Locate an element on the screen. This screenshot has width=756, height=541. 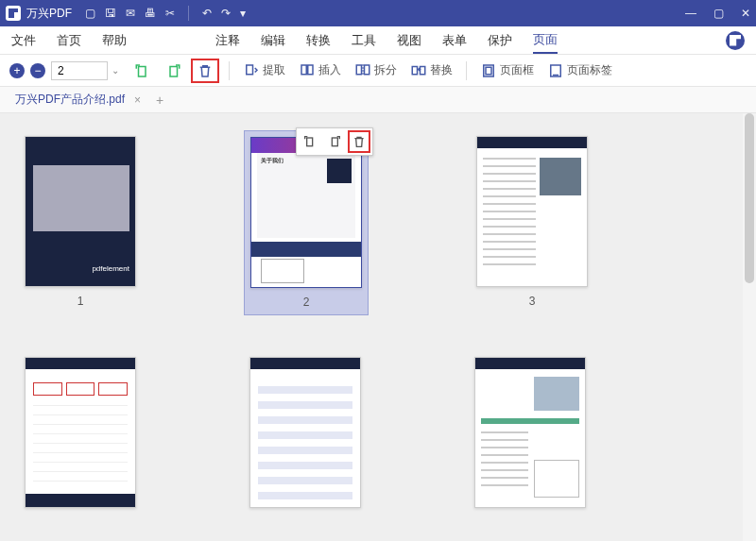
scrollbar is located at coordinates (749, 327).